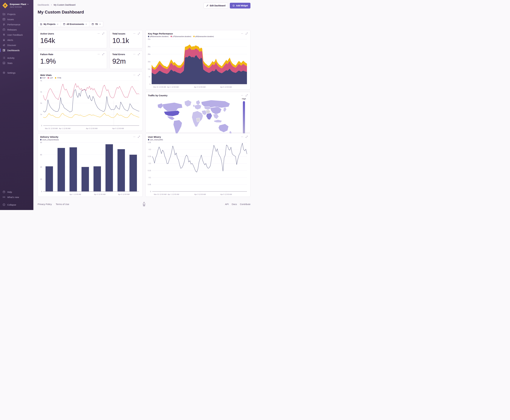  I want to click on svg-text: 10s, so click(149, 69).